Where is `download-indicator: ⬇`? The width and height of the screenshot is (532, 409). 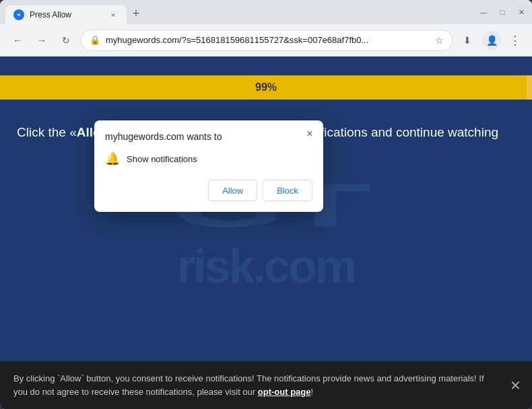 download-indicator: ⬇ is located at coordinates (467, 40).